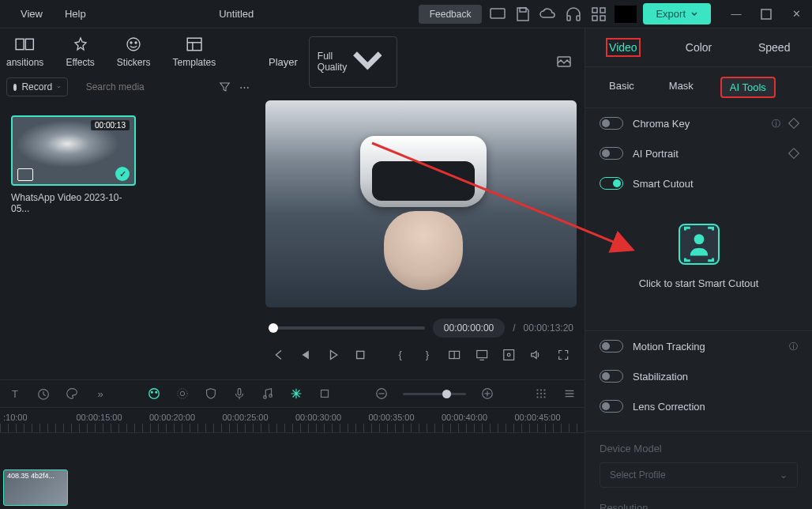  I want to click on time-ruler: :10:00 00:00:15:00 00:00:20:00 00:00:25:…, so click(292, 416).